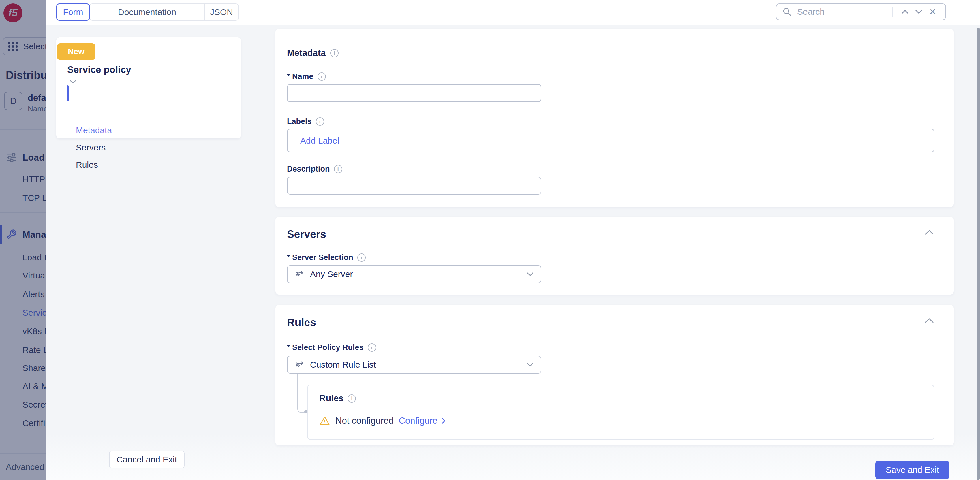  I want to click on form-nav-panel: New Service policy Metadata Servers Rule…, so click(148, 88).